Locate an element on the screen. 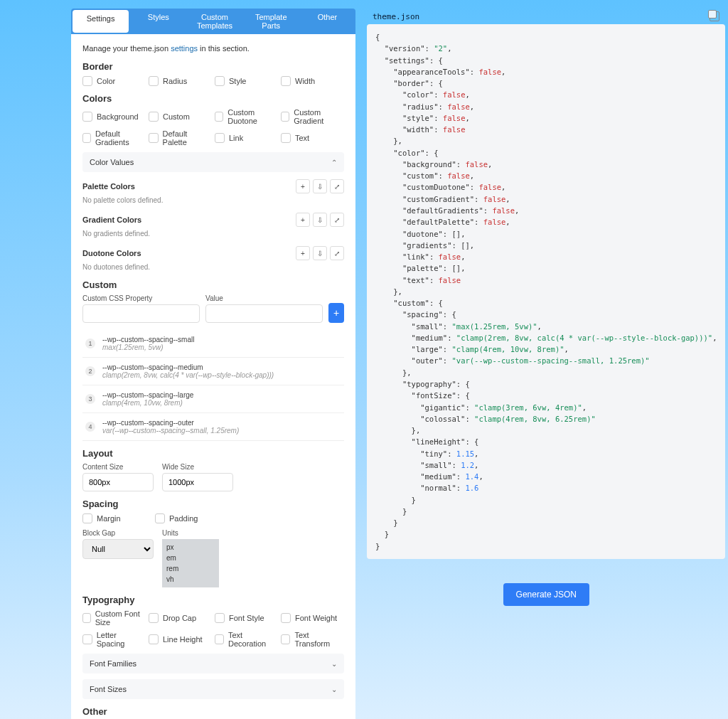  custom-val-input is located at coordinates (264, 314).